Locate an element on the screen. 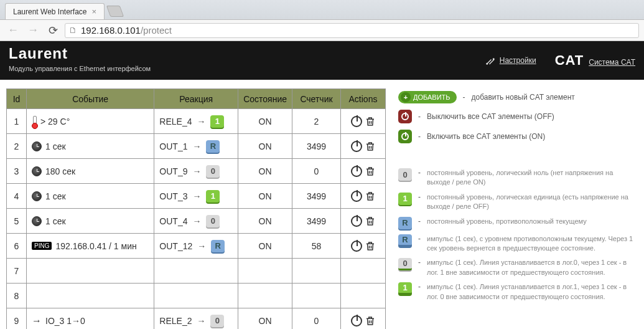 The height and width of the screenshot is (329, 644). url-path: /protect is located at coordinates (156, 30).